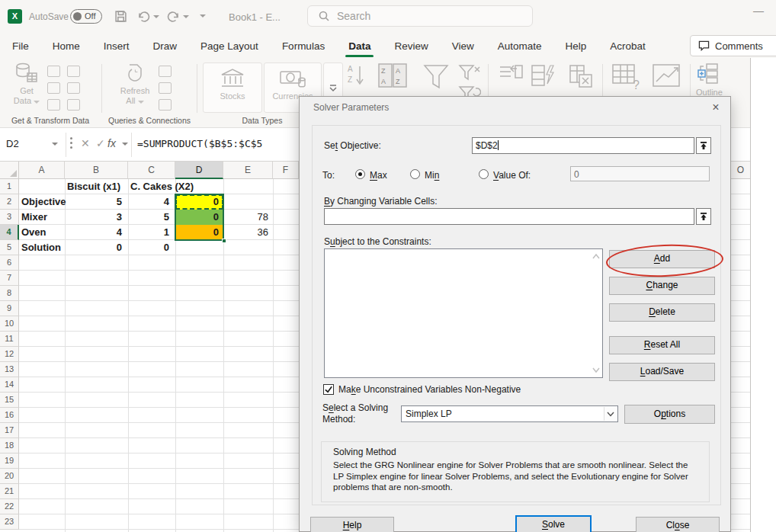 This screenshot has height=532, width=776. I want to click on cell-c1: C. Cakes (X2), so click(176, 187).